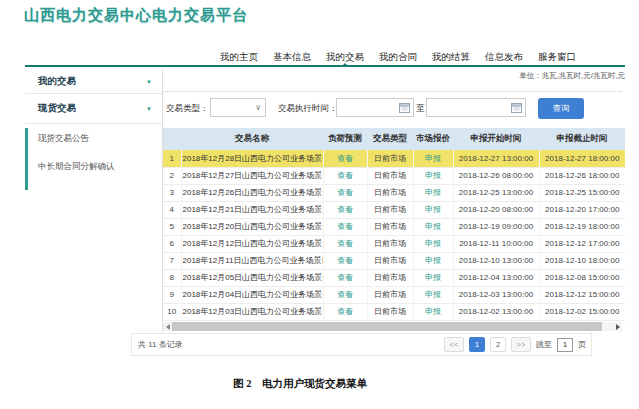 This screenshot has width=639, height=409. What do you see at coordinates (582, 260) in the screenshot?
I see `bid-end-cell: 2018-12-10 18:00:00` at bounding box center [582, 260].